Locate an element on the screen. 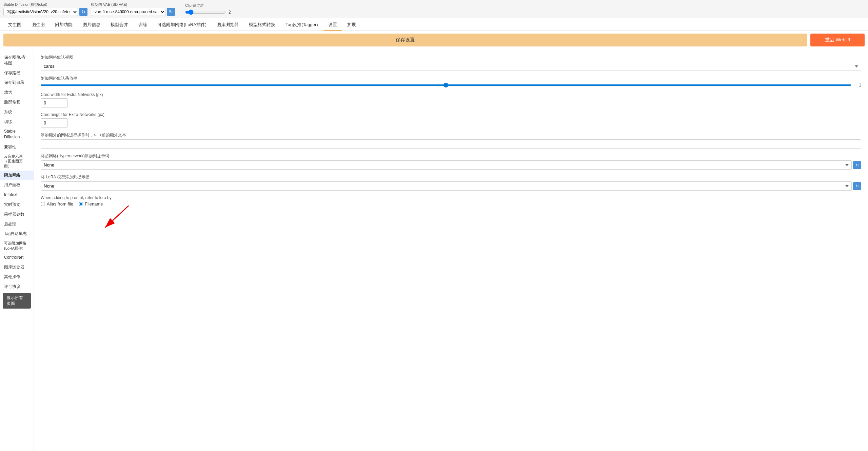 The height and width of the screenshot is (451, 868). hypernetwork-group: 将超网络(Hypernetwork)添加到提示词 None ↻ is located at coordinates (451, 161).